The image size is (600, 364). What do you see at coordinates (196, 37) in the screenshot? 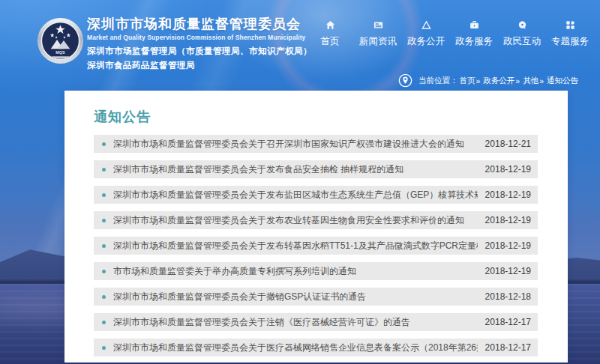
I see `site-title-english: Market and Quality Supervision Commissio…` at bounding box center [196, 37].